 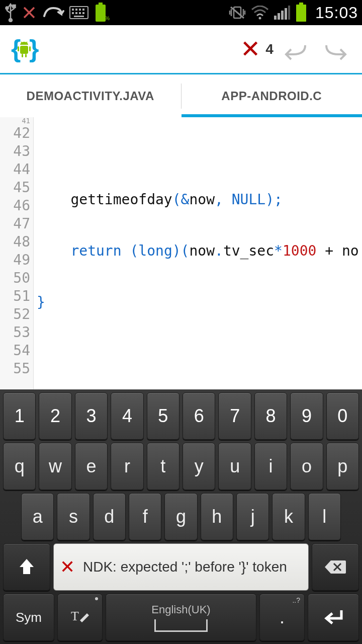 I want to click on error-x-icon: ✕, so click(x=250, y=49).